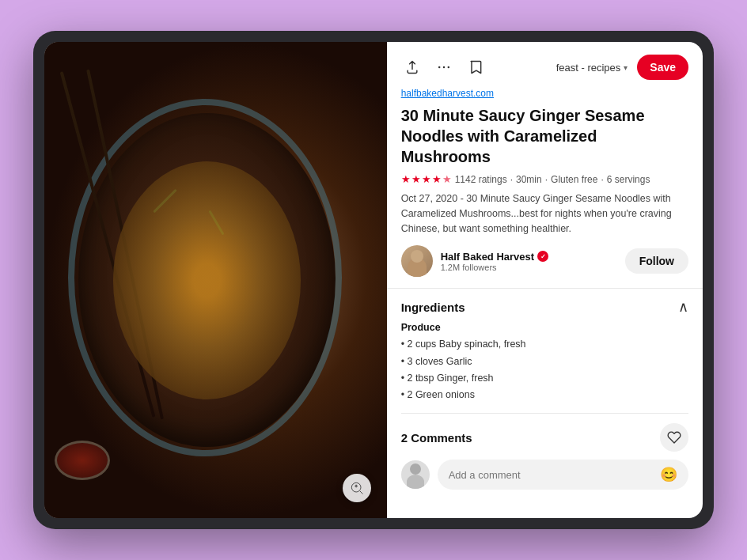  What do you see at coordinates (592, 68) in the screenshot?
I see `board-selector: feast - recipes ▾` at bounding box center [592, 68].